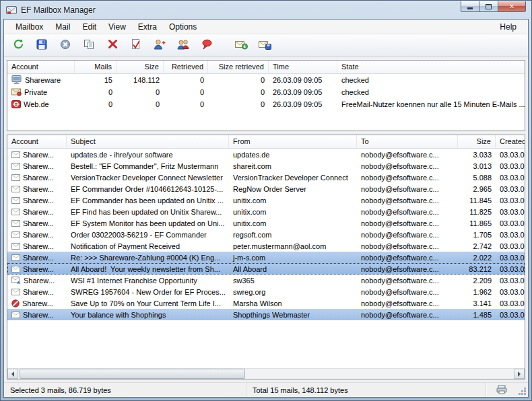 Image resolution: width=532 pixels, height=401 pixels. Describe the element at coordinates (13, 374) in the screenshot. I see `scroll-left-icon` at that location.